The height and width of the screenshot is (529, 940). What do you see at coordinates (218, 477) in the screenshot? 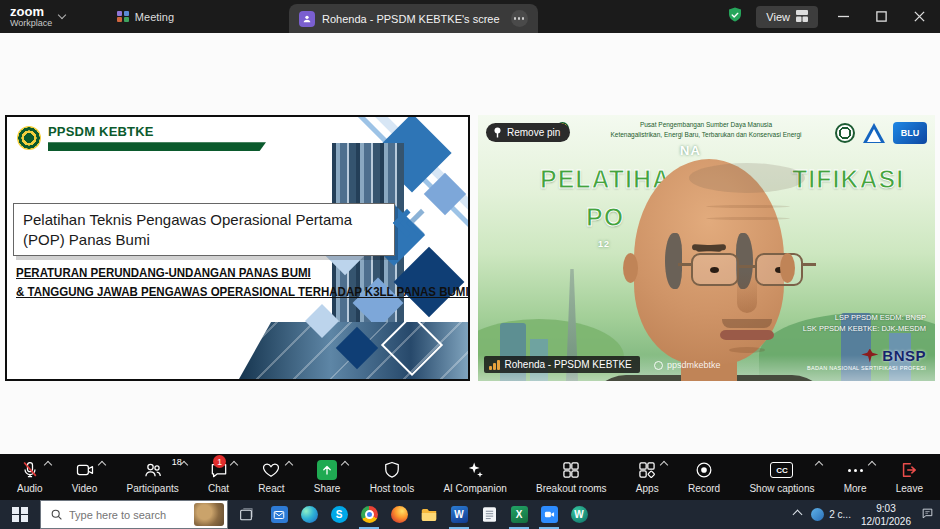
I see `chat-button: 1 Chat` at bounding box center [218, 477].